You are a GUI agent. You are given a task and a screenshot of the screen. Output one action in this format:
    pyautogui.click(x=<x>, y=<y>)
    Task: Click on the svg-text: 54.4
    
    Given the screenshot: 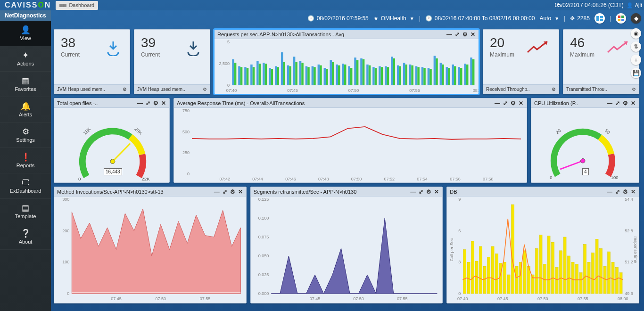 What is the action you would take?
    pyautogui.click(x=629, y=199)
    